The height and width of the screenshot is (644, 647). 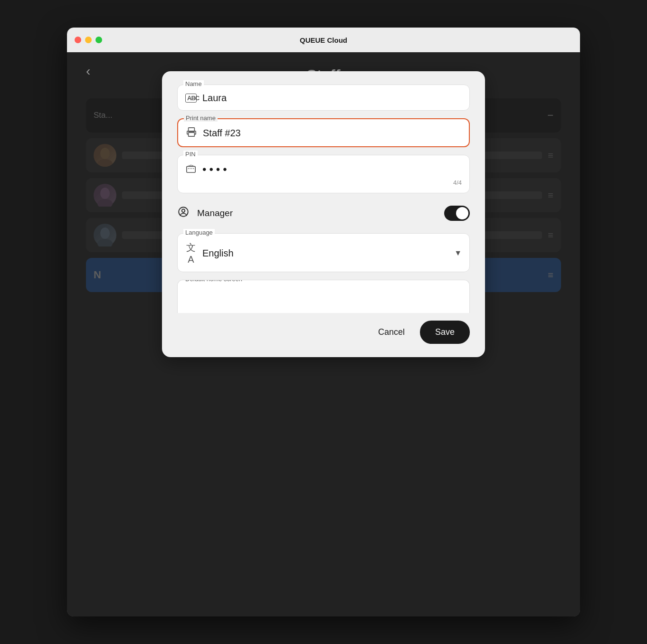 What do you see at coordinates (325, 254) in the screenshot?
I see `language-value: English` at bounding box center [325, 254].